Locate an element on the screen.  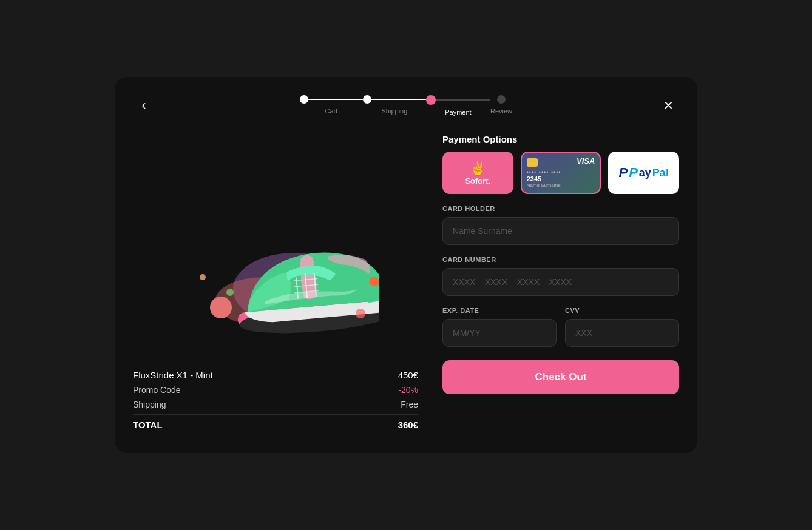
paypal-icon: P is located at coordinates (623, 173).